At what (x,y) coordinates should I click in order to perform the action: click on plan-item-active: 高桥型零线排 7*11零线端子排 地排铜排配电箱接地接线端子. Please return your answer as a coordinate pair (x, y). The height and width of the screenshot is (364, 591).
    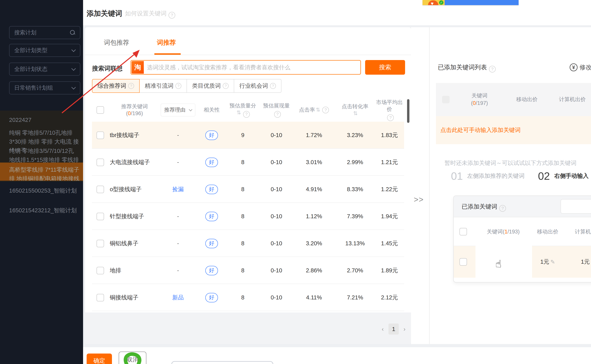
    Looking at the image, I should click on (41, 172).